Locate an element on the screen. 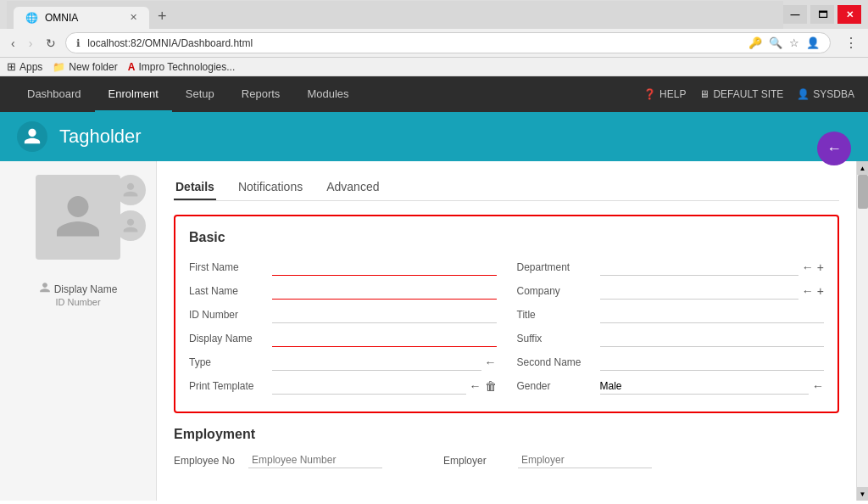 The image size is (868, 504). last-name-label: Last Name is located at coordinates (227, 291).